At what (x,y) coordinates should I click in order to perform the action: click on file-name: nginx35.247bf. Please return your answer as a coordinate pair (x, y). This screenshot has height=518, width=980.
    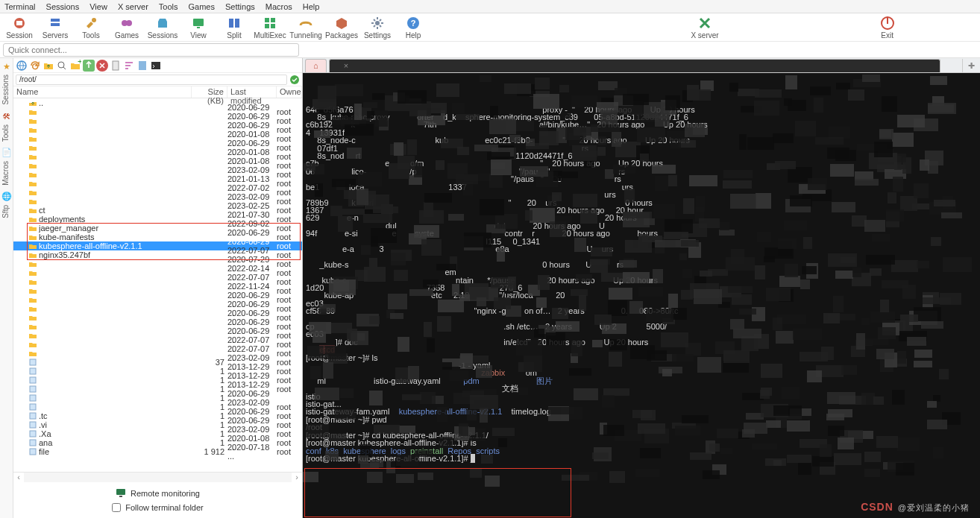
    Looking at the image, I should click on (115, 255).